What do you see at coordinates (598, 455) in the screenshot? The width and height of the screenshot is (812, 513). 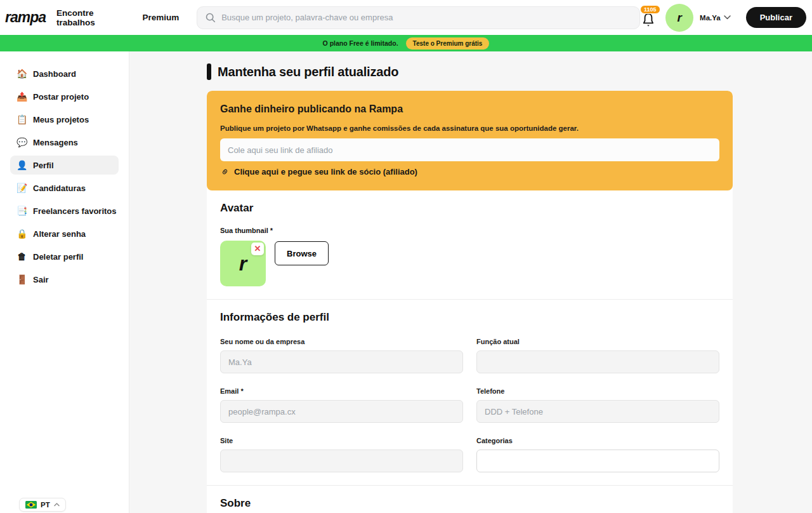 I see `field-categories: Categorias` at bounding box center [598, 455].